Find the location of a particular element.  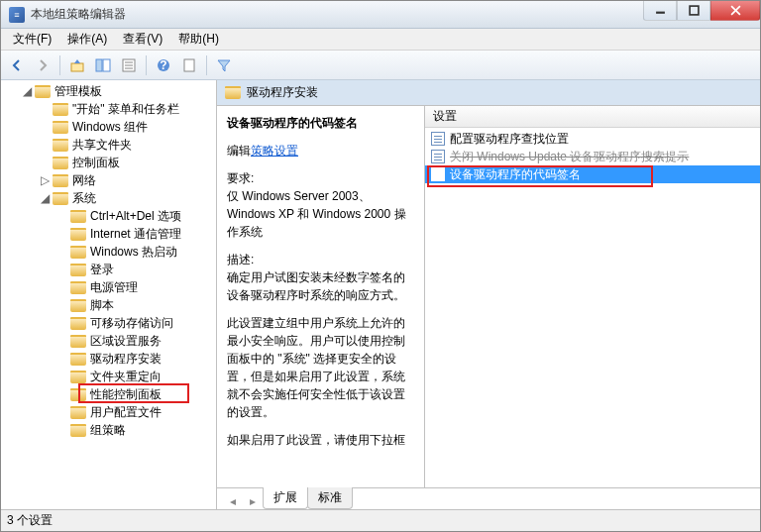

tree-label: 用户配置文件 is located at coordinates (126, 412).